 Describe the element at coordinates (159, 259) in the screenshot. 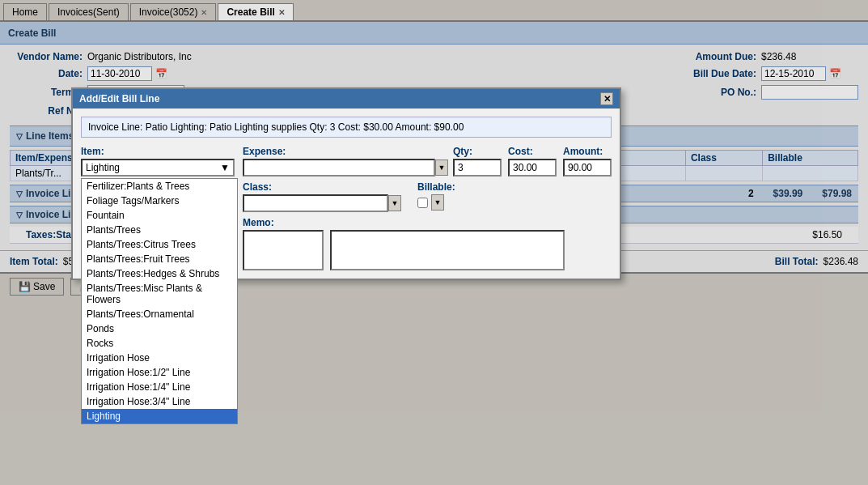

I see `list-item-fruit: Plants/Trees:Fruit Trees` at that location.